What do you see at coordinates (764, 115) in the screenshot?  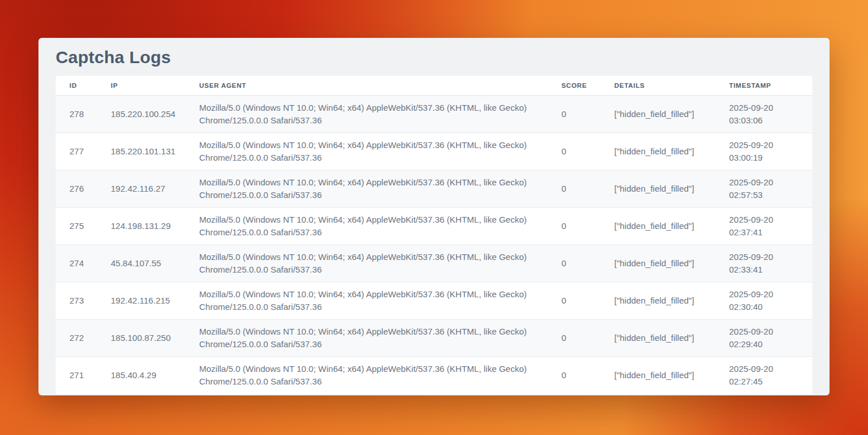 I see `cell-timestamp: 2025-09-20 03:03:06` at bounding box center [764, 115].